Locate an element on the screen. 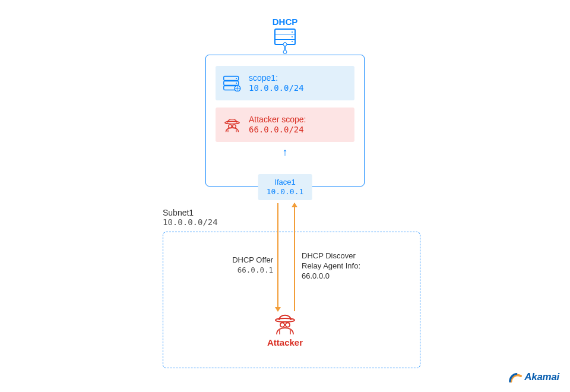  brand-swirl-icon is located at coordinates (515, 377).